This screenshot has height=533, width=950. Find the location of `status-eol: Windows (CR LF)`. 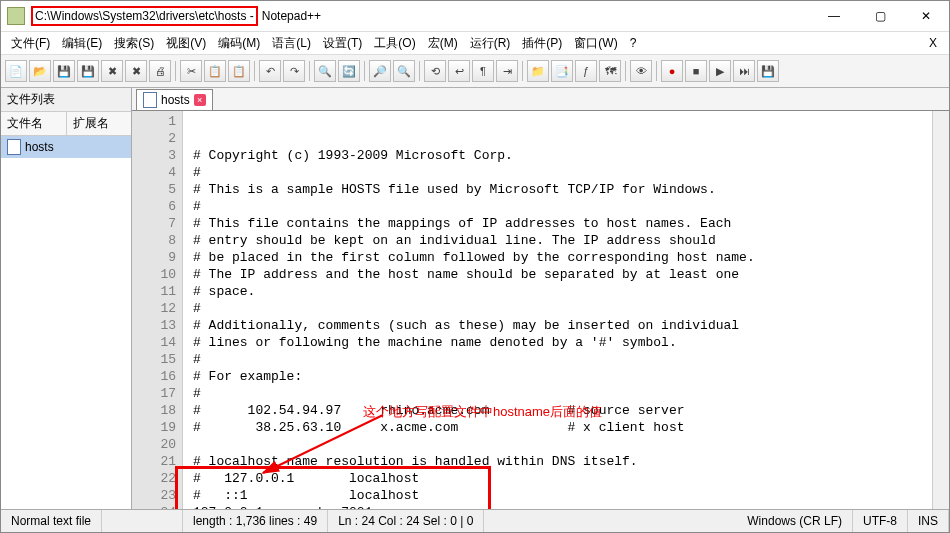

status-eol: Windows (CR LF) is located at coordinates (795, 521).